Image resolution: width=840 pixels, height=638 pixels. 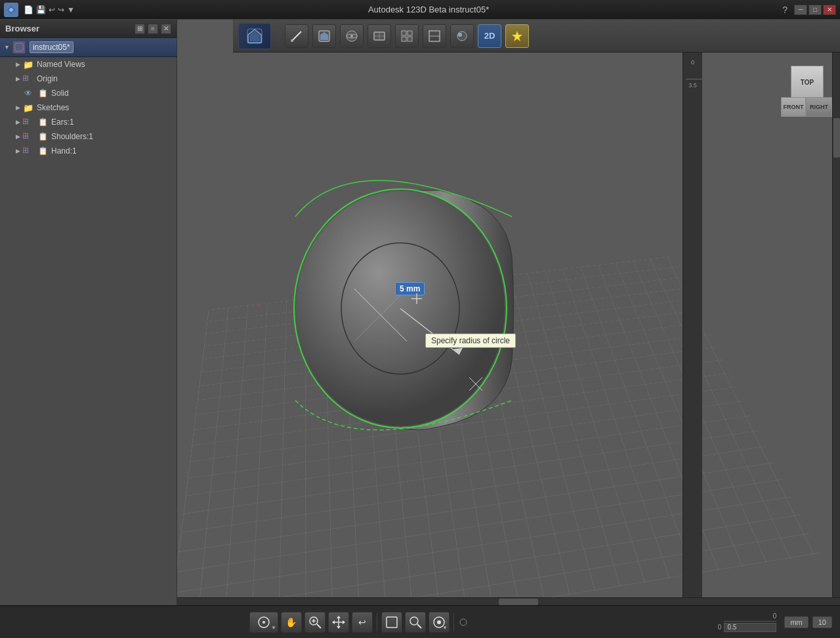 I want to click on browser-label: Browser, so click(x=22, y=29).